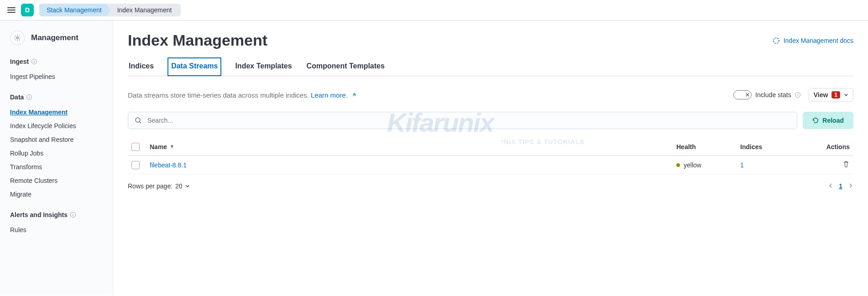 The width and height of the screenshot is (868, 296). What do you see at coordinates (57, 167) in the screenshot?
I see `sidebar-item-transforms: Transforms` at bounding box center [57, 167].